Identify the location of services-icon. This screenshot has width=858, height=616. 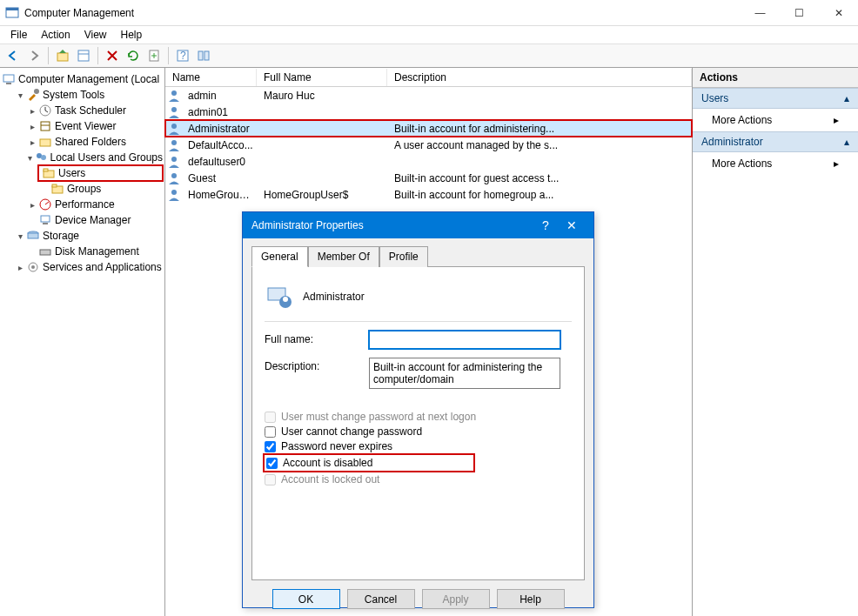
(33, 267).